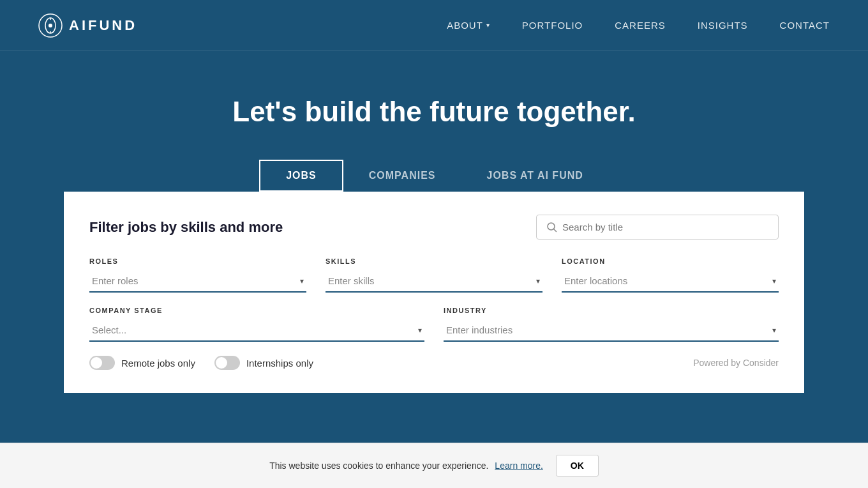  I want to click on main-tabs: JOBS COMPANIES JOBS AT AI FUND, so click(434, 176).